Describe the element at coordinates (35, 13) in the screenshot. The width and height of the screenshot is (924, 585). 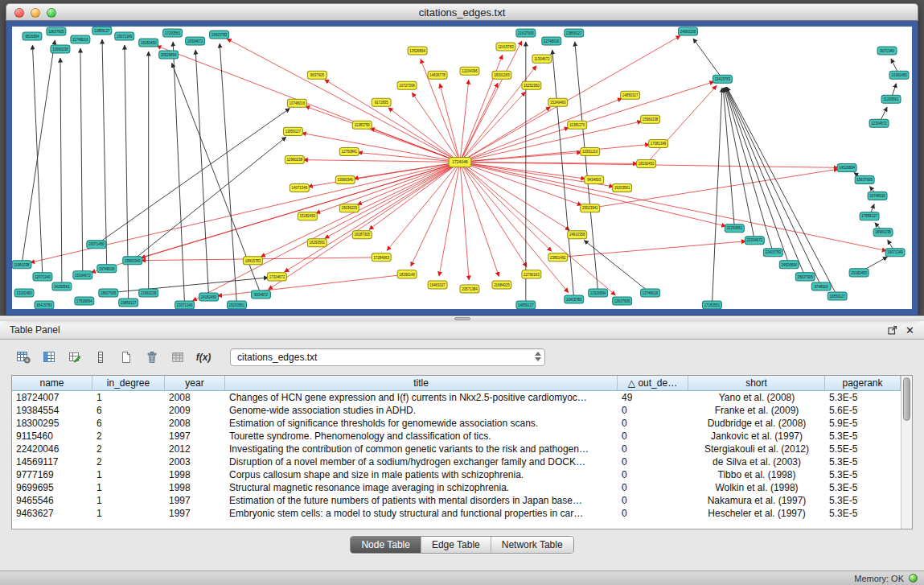
I see `window-minimize-button` at that location.